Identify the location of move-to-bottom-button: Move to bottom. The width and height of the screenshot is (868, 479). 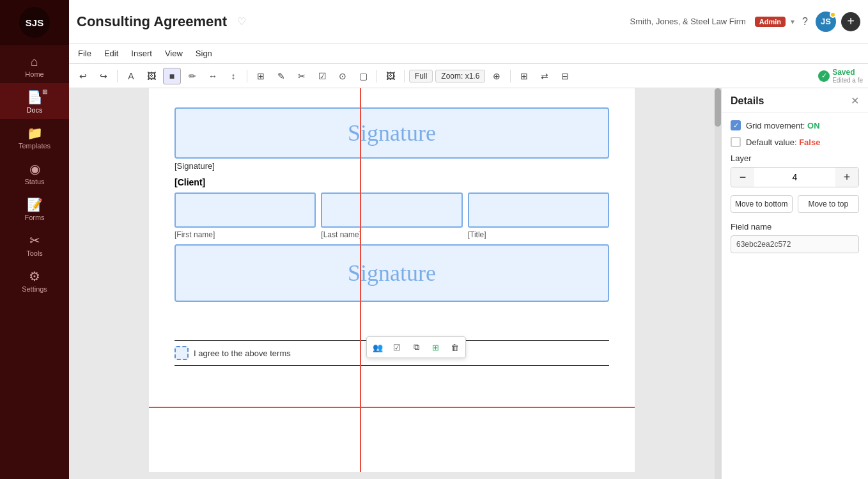
(762, 204).